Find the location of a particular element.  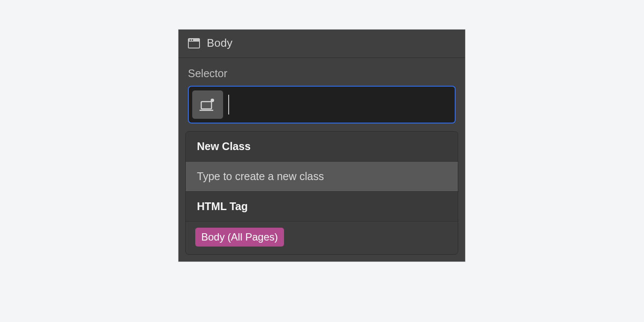

selector-label: Selector is located at coordinates (322, 72).